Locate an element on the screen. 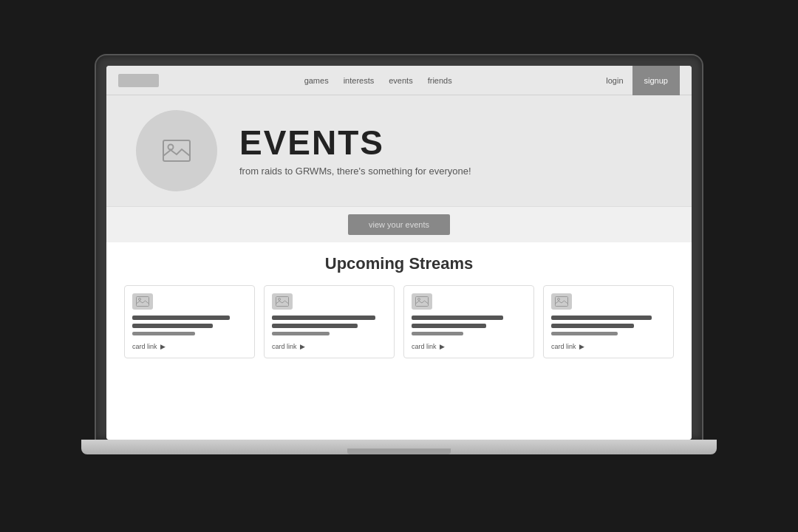 The height and width of the screenshot is (532, 798). nav-item-friends: friends is located at coordinates (440, 81).